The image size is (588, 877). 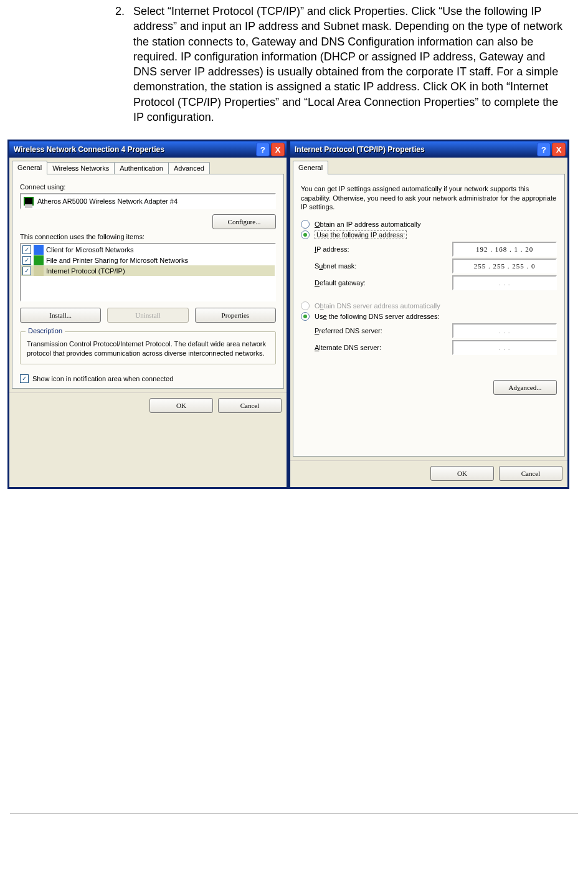 I want to click on window-title: Wireless Network Connection 4 Properties, so click(x=133, y=149).